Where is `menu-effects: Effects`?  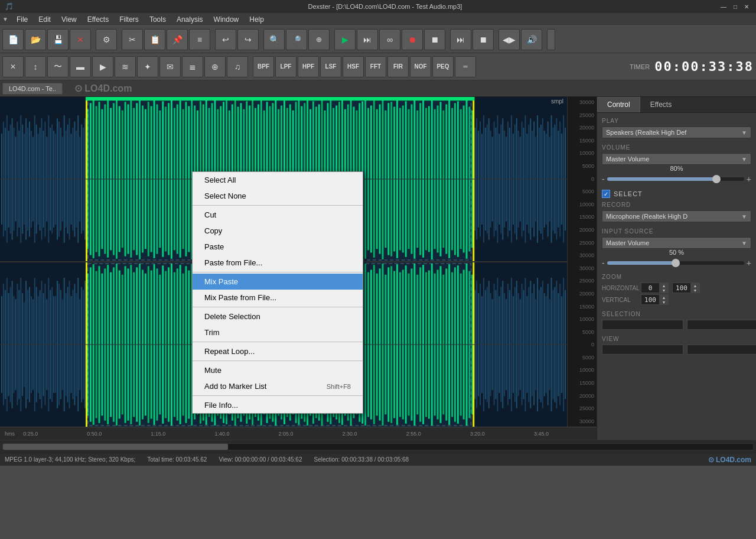
menu-effects: Effects is located at coordinates (98, 20).